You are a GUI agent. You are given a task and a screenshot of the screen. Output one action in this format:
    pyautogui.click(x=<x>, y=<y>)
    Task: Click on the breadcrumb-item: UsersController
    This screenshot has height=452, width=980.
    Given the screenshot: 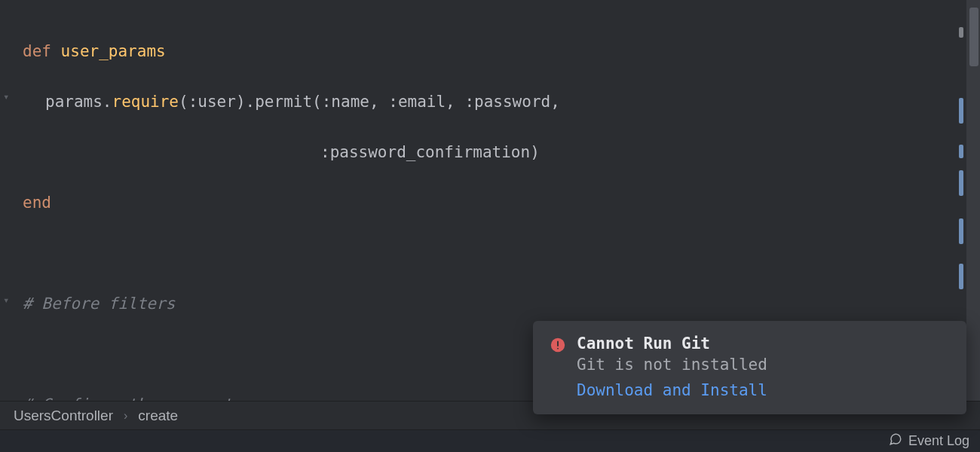 What is the action you would take?
    pyautogui.click(x=63, y=416)
    